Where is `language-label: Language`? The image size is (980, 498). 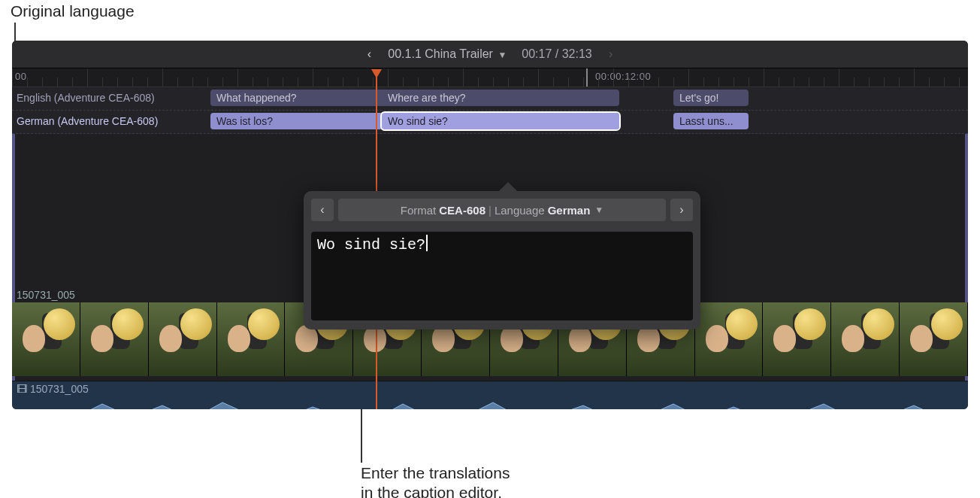 language-label: Language is located at coordinates (520, 211).